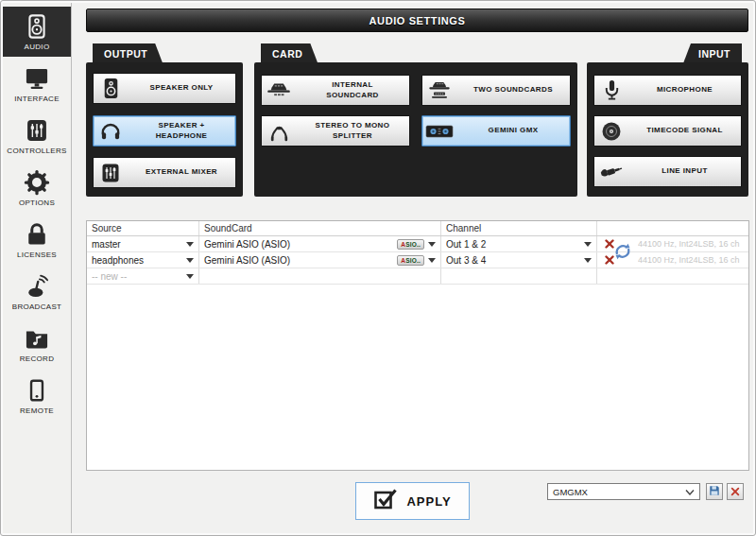 The height and width of the screenshot is (536, 756). I want to click on output-button-speaker-only: SPEAKER ONLY, so click(164, 89).